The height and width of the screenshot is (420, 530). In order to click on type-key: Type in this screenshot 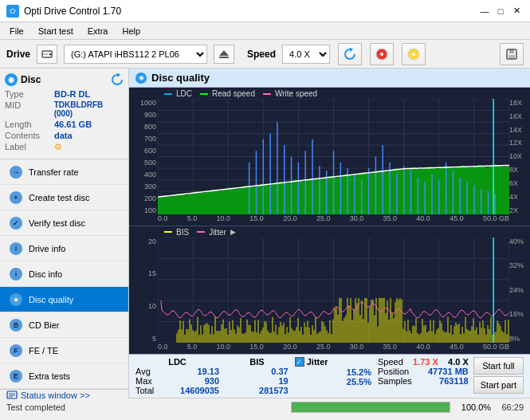, I will do `click(29, 94)`.